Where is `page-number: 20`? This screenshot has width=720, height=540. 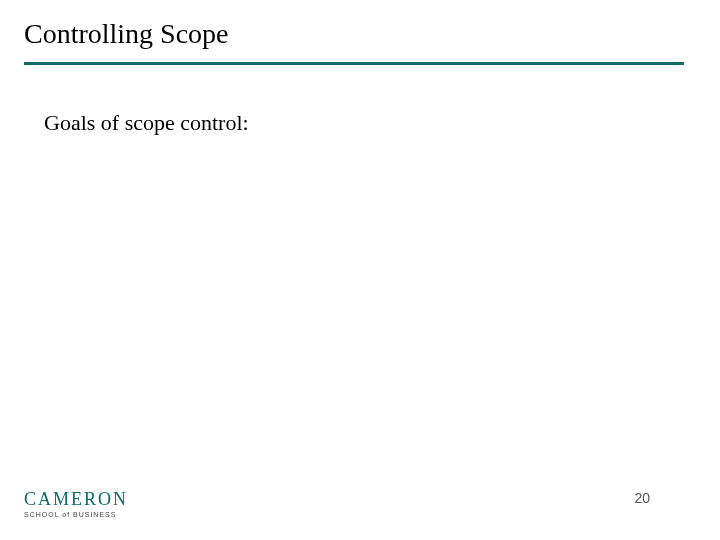 page-number: 20 is located at coordinates (642, 498).